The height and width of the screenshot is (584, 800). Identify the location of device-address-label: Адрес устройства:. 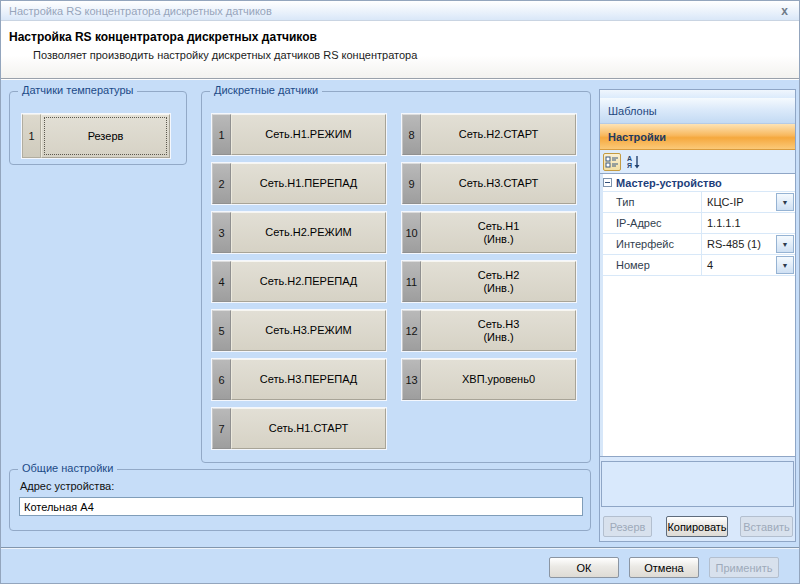
(67, 486).